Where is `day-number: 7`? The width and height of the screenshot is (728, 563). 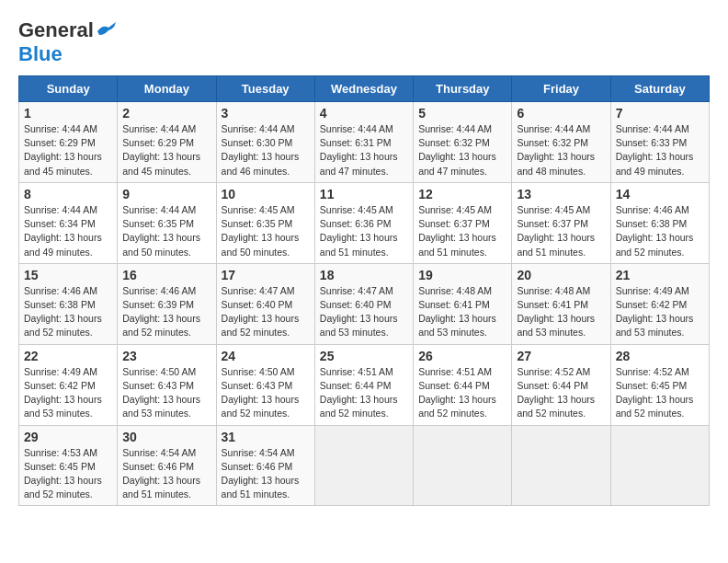 day-number: 7 is located at coordinates (660, 113).